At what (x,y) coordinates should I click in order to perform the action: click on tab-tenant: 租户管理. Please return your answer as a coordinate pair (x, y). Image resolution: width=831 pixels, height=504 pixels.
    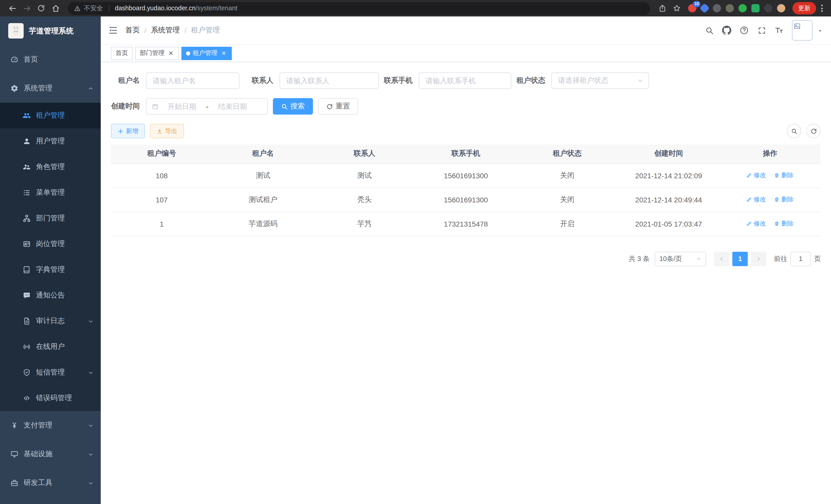
    Looking at the image, I should click on (206, 53).